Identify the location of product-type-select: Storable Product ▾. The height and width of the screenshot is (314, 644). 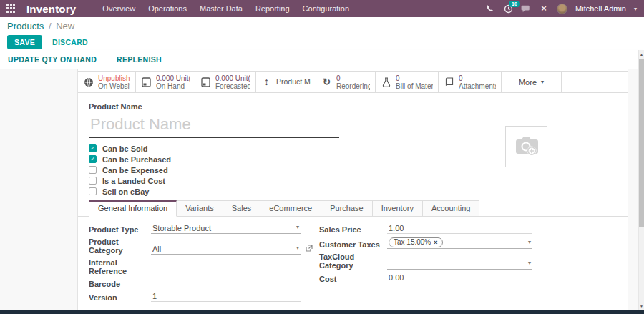
(226, 229).